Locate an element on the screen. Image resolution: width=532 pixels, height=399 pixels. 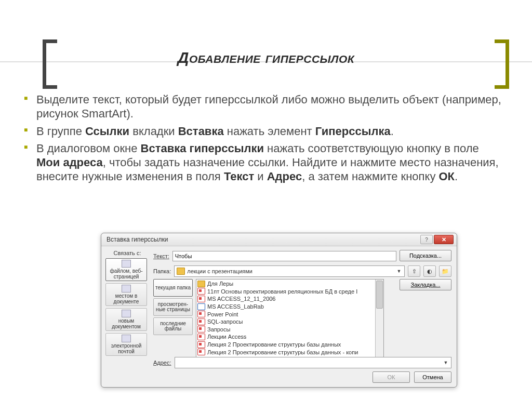
browse-tab: последние файлы is located at coordinates (173, 326).